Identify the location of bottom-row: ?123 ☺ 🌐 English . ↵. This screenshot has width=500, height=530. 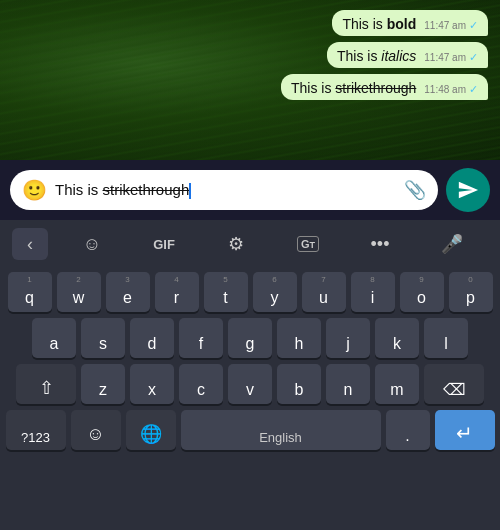
(250, 432).